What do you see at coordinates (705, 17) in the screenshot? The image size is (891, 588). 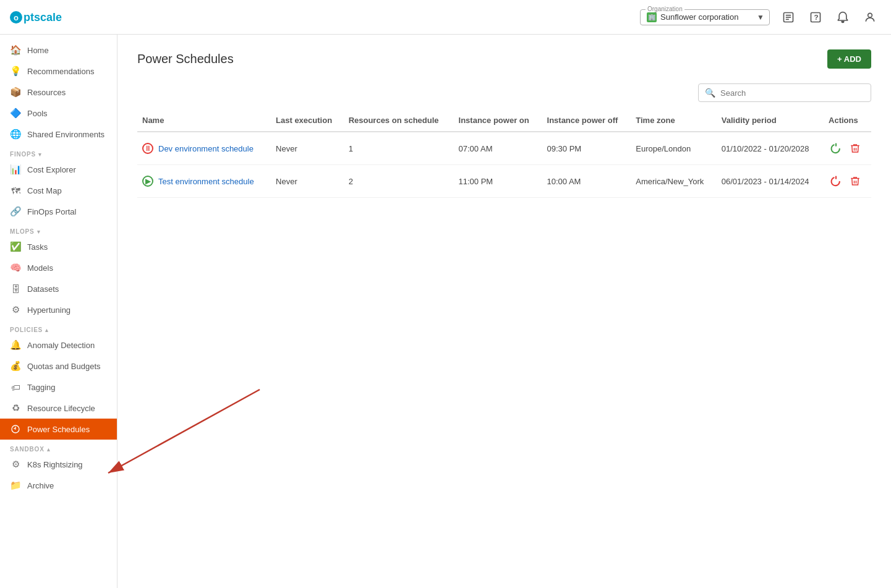 I see `org-selector: Organization 🏢 Sunflower corporation ▼` at bounding box center [705, 17].